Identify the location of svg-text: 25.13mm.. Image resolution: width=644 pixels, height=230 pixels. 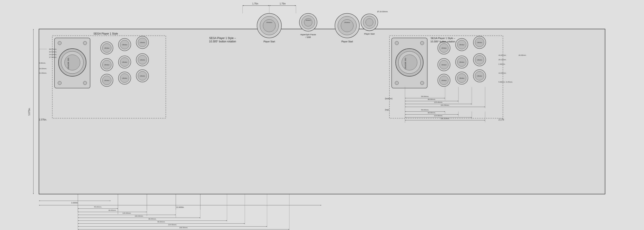
(502, 60).